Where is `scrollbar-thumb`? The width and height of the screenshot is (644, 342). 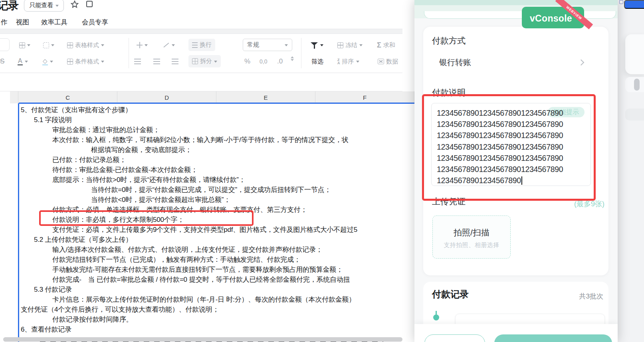
scrollbar-thumb is located at coordinates (637, 85).